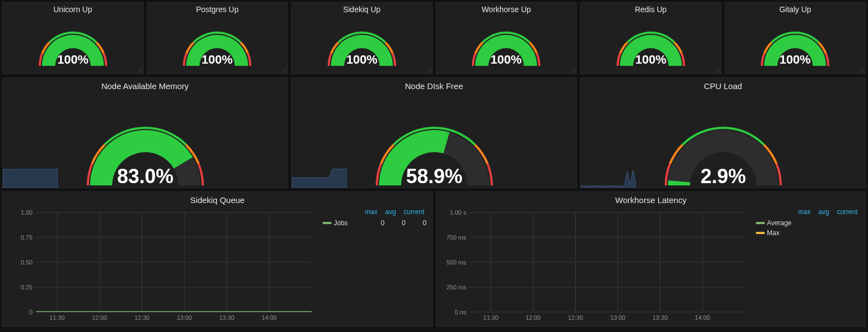 The height and width of the screenshot is (332, 868). I want to click on legend-row: Jobs 0 0 0, so click(375, 223).